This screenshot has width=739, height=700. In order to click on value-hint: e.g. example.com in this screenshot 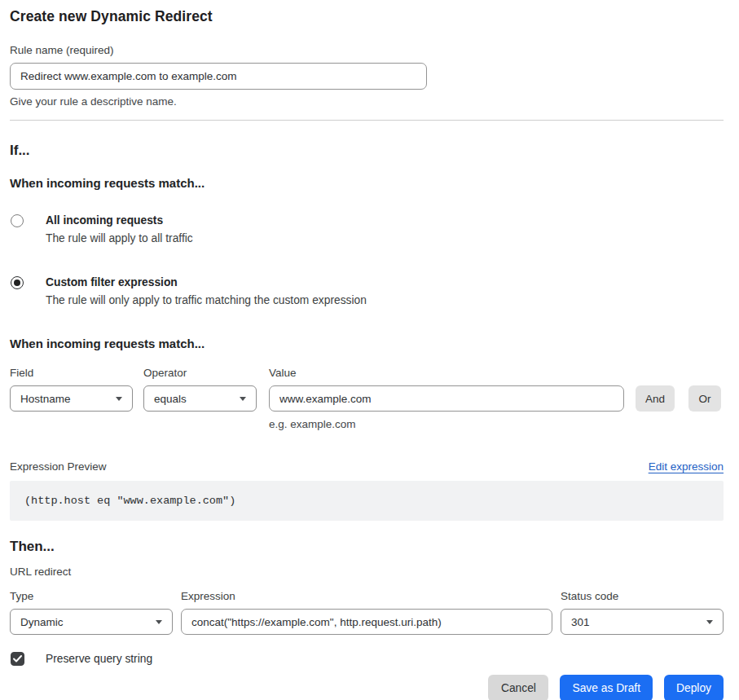, I will do `click(446, 424)`.